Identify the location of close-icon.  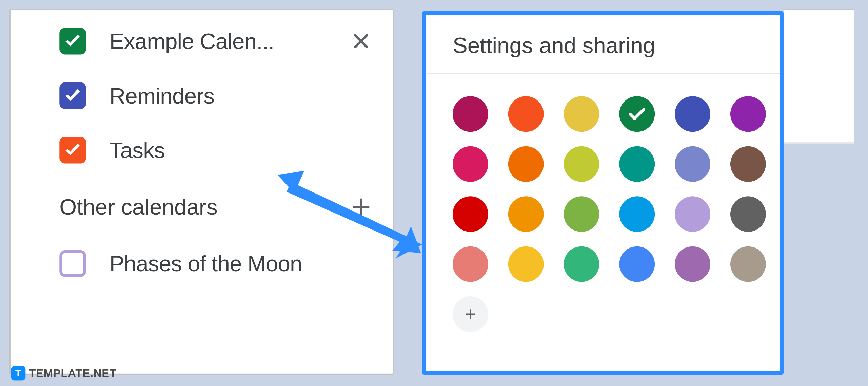
(361, 41).